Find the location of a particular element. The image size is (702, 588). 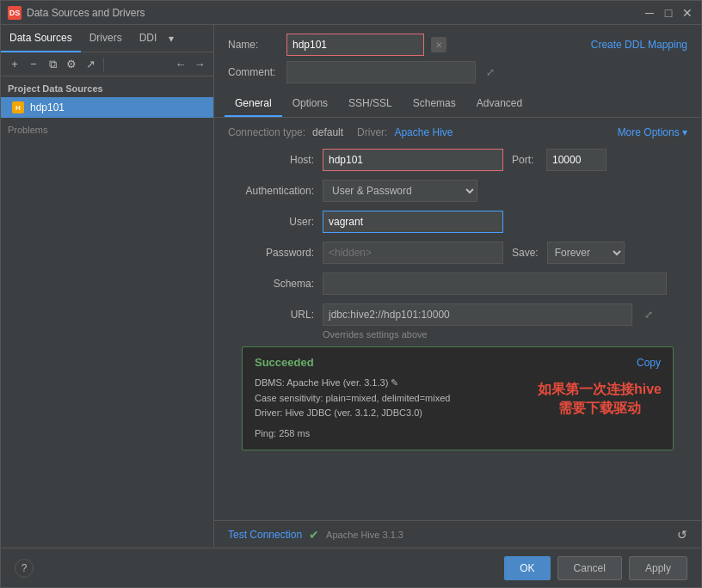

host-input is located at coordinates (413, 160).